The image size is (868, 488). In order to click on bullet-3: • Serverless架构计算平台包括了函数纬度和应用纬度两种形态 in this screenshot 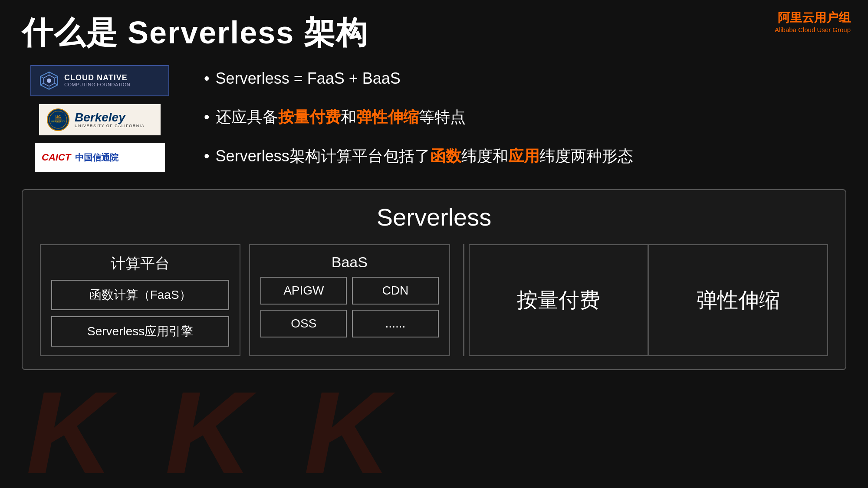, I will do `click(418, 156)`.